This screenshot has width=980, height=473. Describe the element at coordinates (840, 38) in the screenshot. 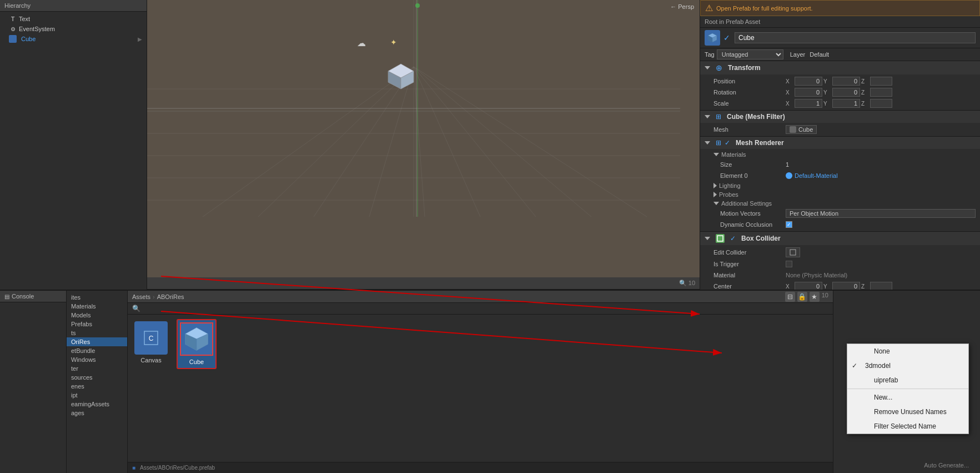

I see `obj-header-row: ✓` at that location.